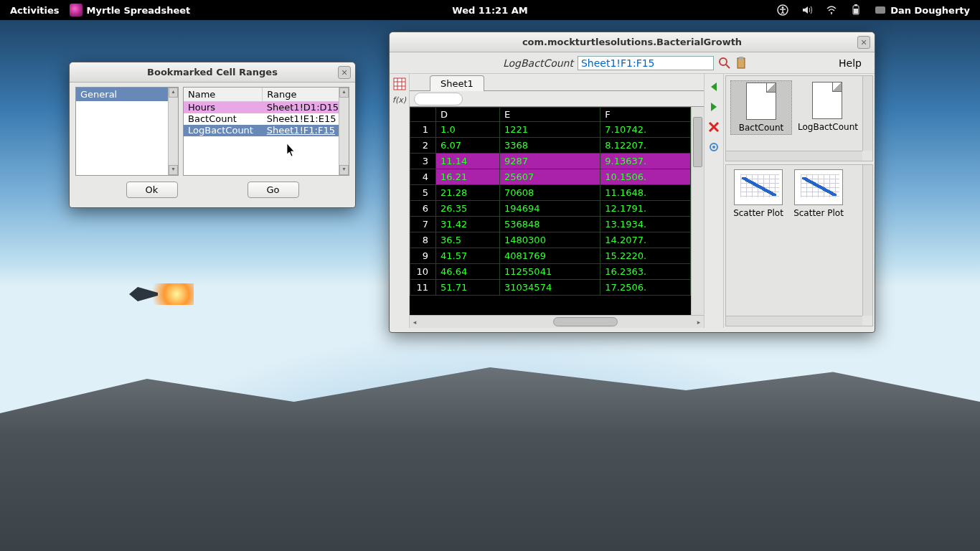 The width and height of the screenshot is (980, 551). I want to click on grid-hscrollbar: ◂▸, so click(557, 321).